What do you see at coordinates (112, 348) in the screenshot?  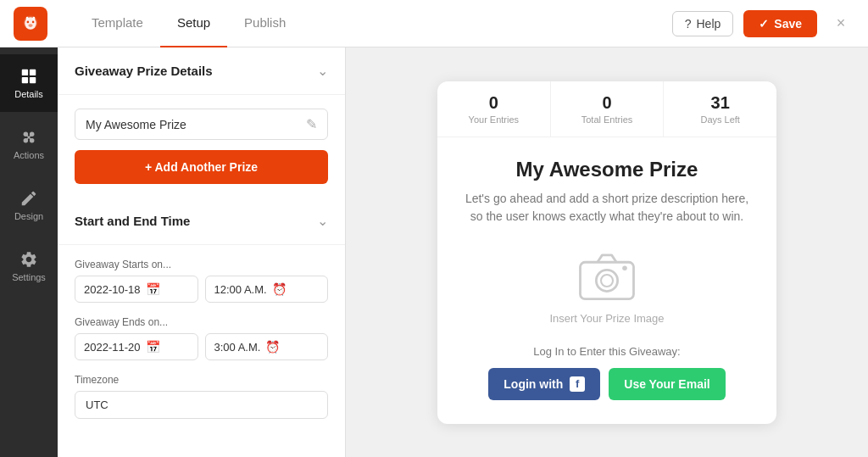 I see `end-date-value: 2022-11-20` at bounding box center [112, 348].